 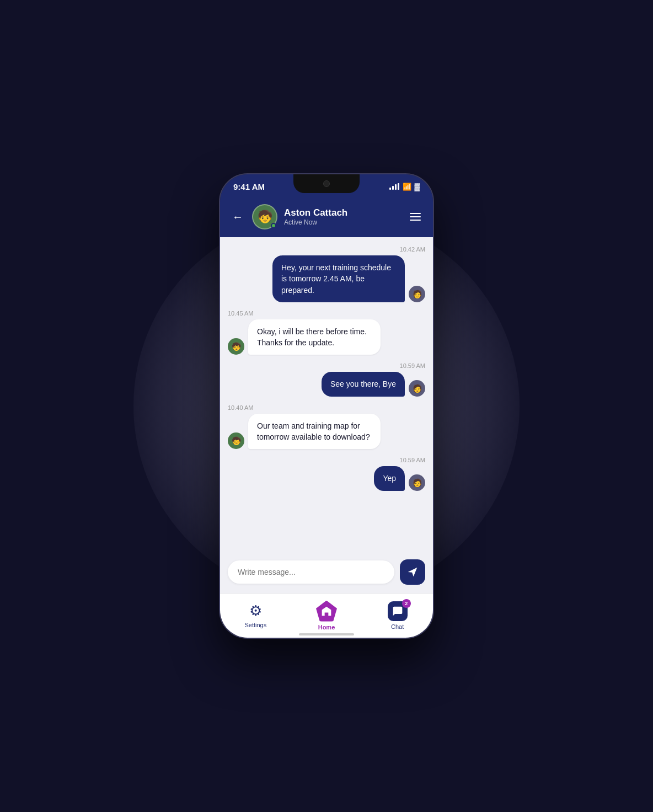 What do you see at coordinates (326, 333) in the screenshot?
I see `message-group-2: 10.45 AM 🧒 Okay, i will be there before …` at bounding box center [326, 333].